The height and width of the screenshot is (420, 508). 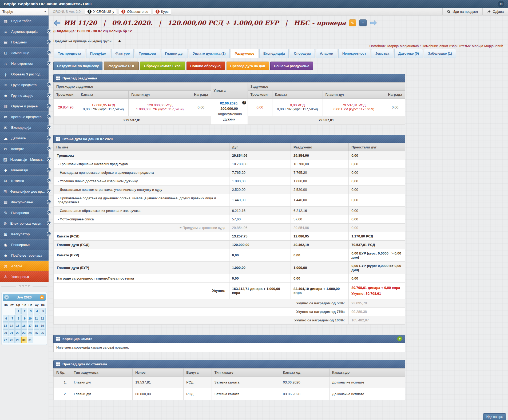 What do you see at coordinates (24, 255) in the screenshot?
I see `sidebar-item: ☻ Праћење теренаца` at bounding box center [24, 255].